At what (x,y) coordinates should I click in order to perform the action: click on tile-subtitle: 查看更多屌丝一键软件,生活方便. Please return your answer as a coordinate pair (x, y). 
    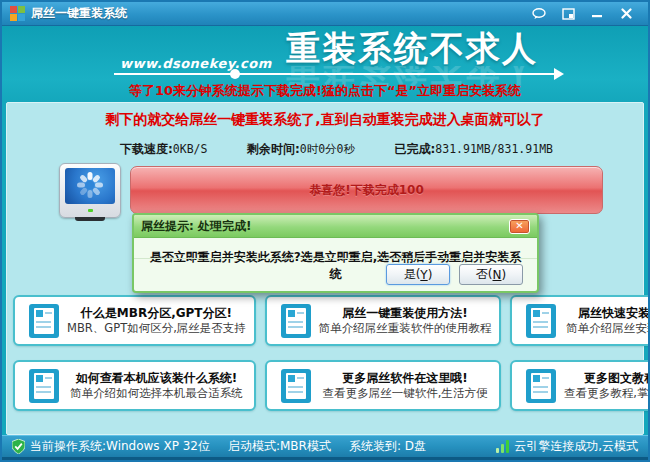
    Looking at the image, I should click on (406, 393).